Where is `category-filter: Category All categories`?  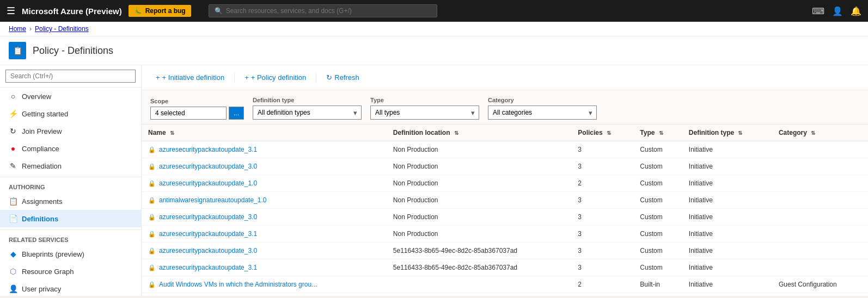 category-filter: Category All categories is located at coordinates (542, 108).